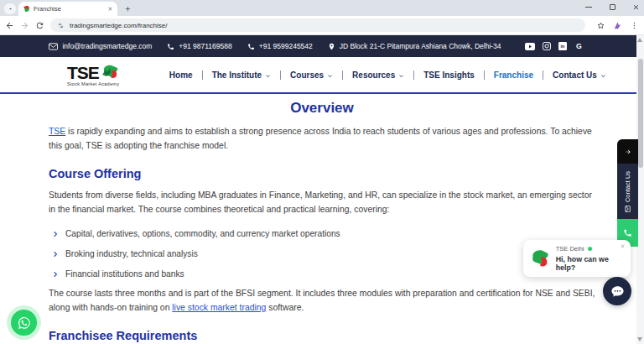 The image size is (644, 344). What do you see at coordinates (617, 291) in the screenshot?
I see `chat-launcher-button` at bounding box center [617, 291].